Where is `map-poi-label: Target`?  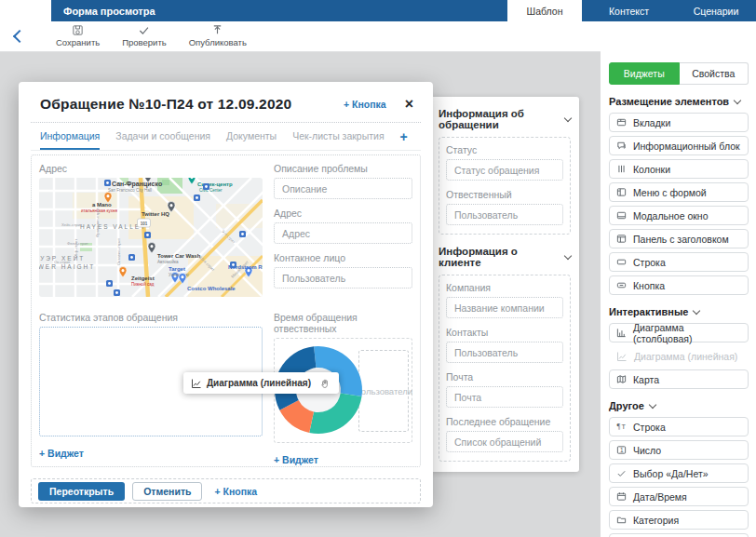 map-poi-label: Target is located at coordinates (177, 269).